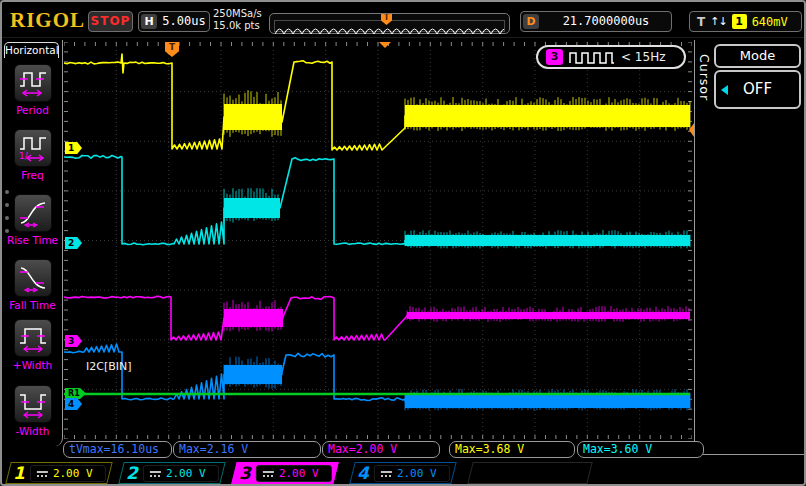 The width and height of the screenshot is (806, 486). I want to click on channel2-scale: 2.00 V, so click(186, 474).